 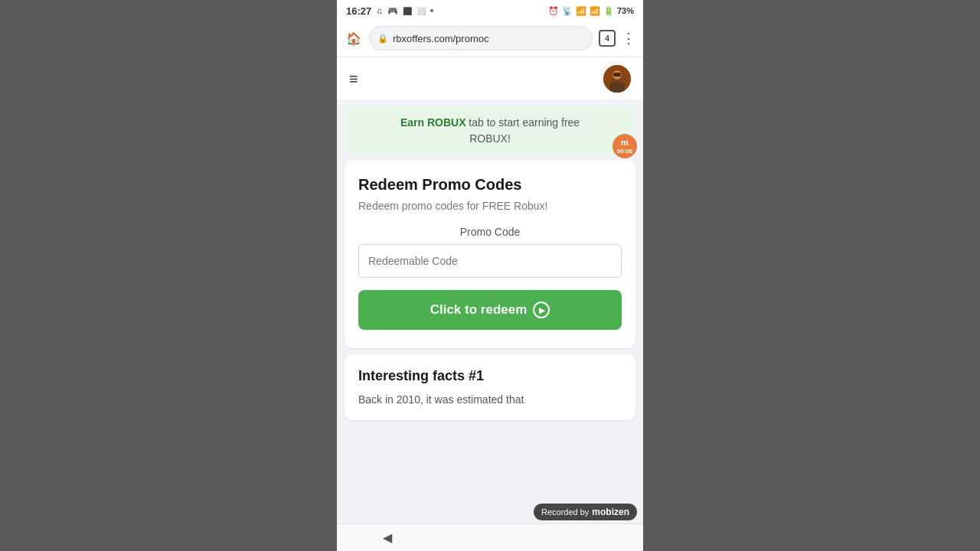 I want to click on battery-percentage: 73%, so click(x=626, y=11).